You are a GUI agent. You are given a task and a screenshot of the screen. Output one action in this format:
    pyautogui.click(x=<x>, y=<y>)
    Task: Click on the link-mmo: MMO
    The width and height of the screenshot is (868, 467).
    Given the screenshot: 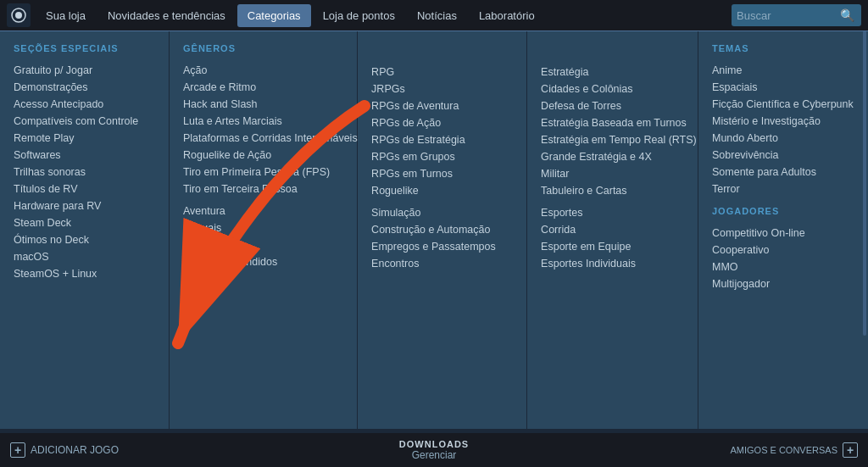 What is the action you would take?
    pyautogui.click(x=783, y=267)
    